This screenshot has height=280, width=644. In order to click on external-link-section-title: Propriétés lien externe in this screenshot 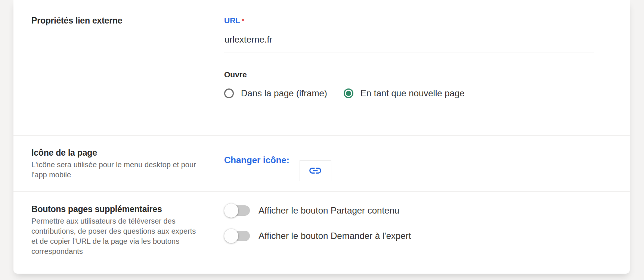, I will do `click(123, 21)`.